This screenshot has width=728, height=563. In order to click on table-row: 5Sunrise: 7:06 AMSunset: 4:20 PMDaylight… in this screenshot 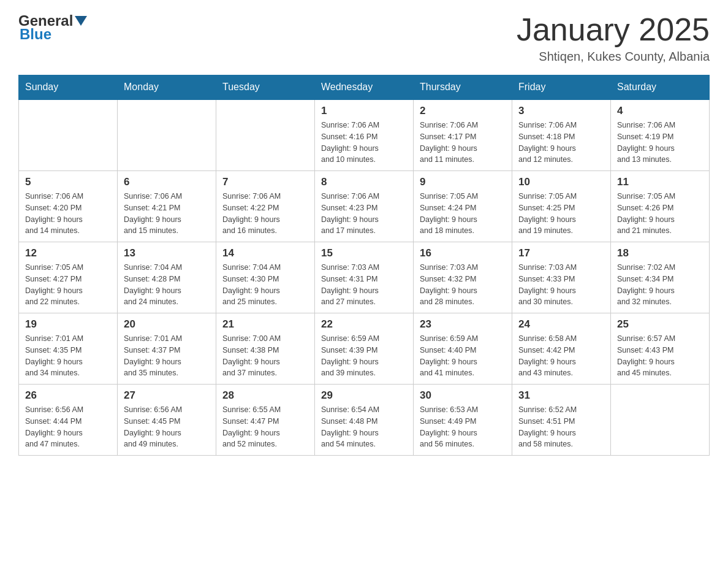, I will do `click(69, 207)`.